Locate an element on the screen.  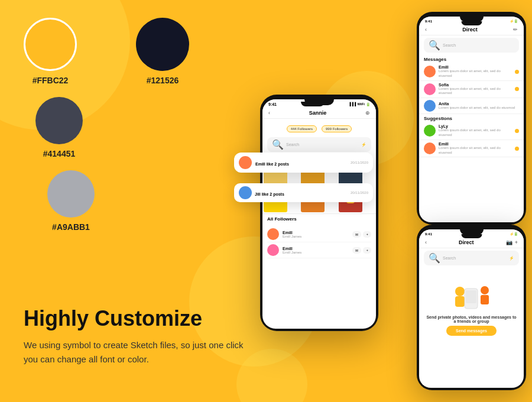
follower-sub-1: Emill James is located at coordinates (292, 236).